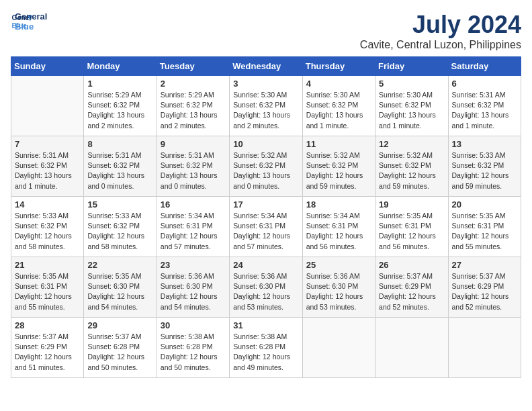  I want to click on header-row: SundayMondayTuesdayWednesdayThursdayFrid…, so click(266, 66).